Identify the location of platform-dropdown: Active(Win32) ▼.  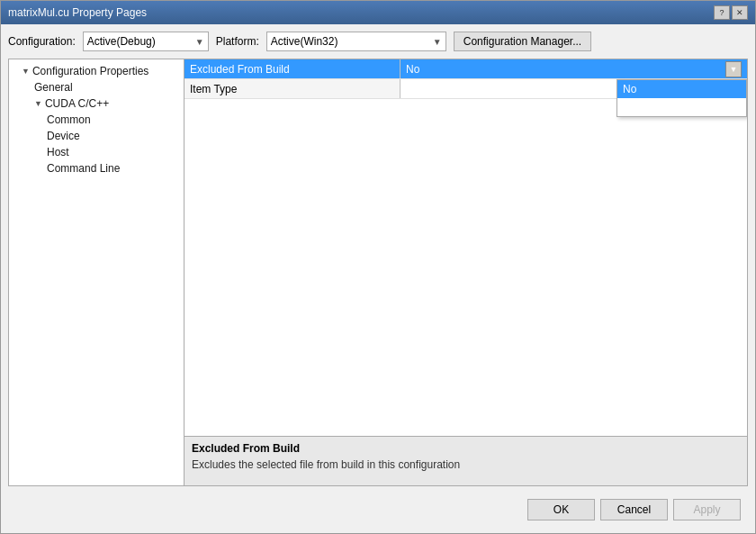
(356, 41).